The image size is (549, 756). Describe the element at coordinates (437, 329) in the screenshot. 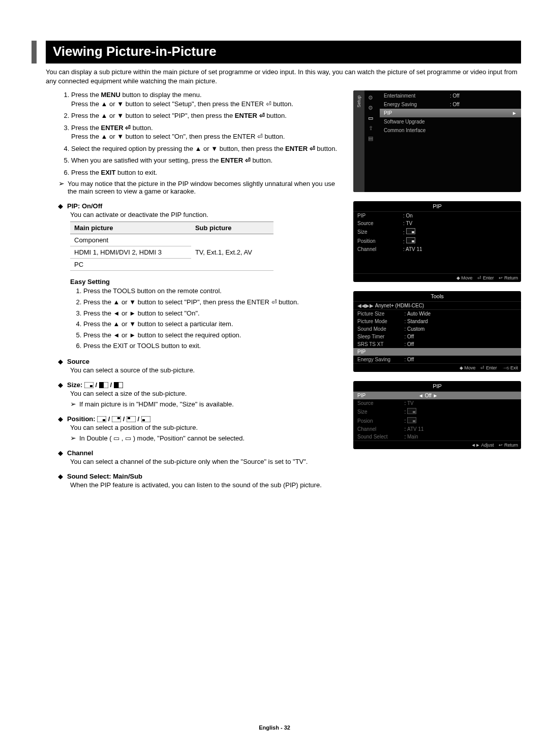

I see `osd-row: Sound Mode:Custom` at that location.